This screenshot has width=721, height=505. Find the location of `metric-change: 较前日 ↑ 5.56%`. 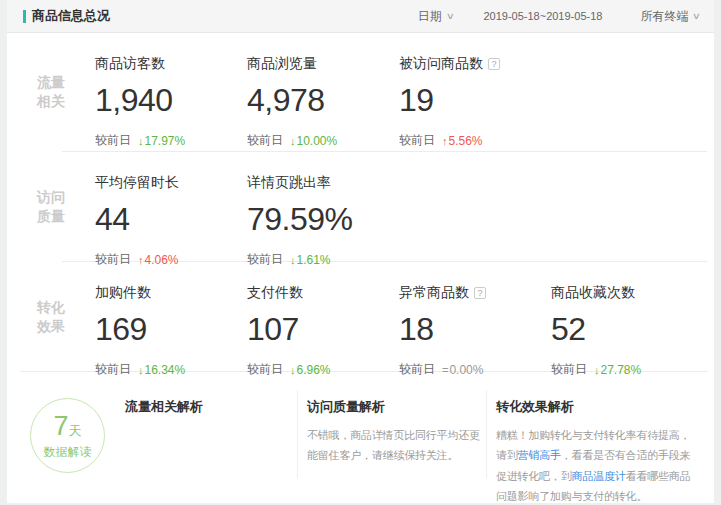

metric-change: 较前日 ↑ 5.56% is located at coordinates (475, 140).